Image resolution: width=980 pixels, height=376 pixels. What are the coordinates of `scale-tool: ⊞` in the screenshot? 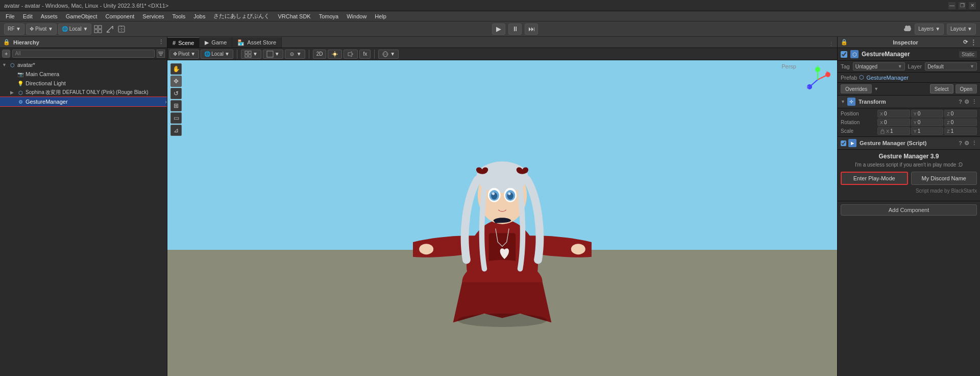 It's located at (176, 106).